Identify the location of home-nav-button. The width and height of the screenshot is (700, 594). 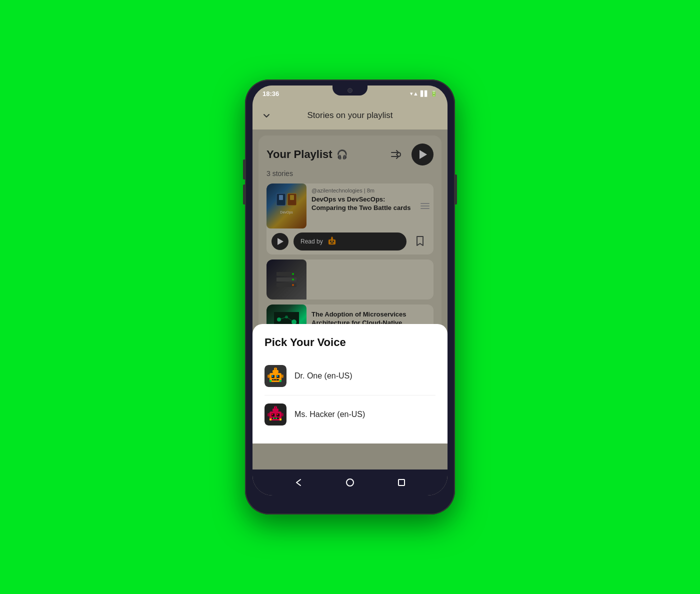
(350, 482).